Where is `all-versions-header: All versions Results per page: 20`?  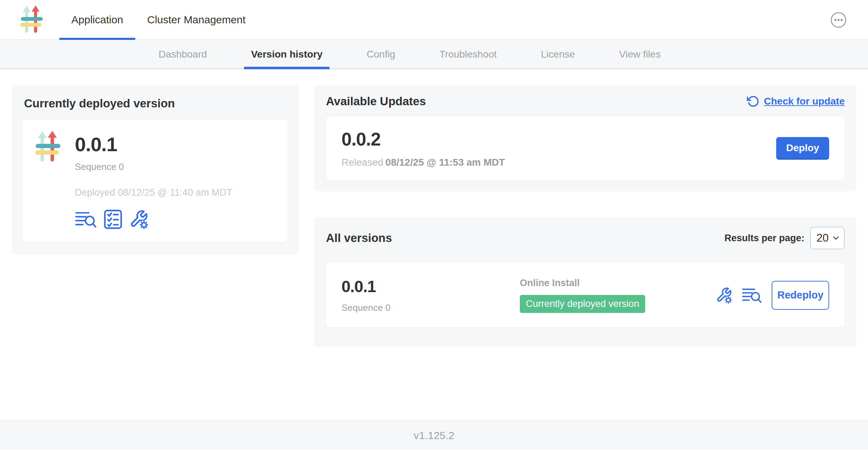 all-versions-header: All versions Results per page: 20 is located at coordinates (585, 238).